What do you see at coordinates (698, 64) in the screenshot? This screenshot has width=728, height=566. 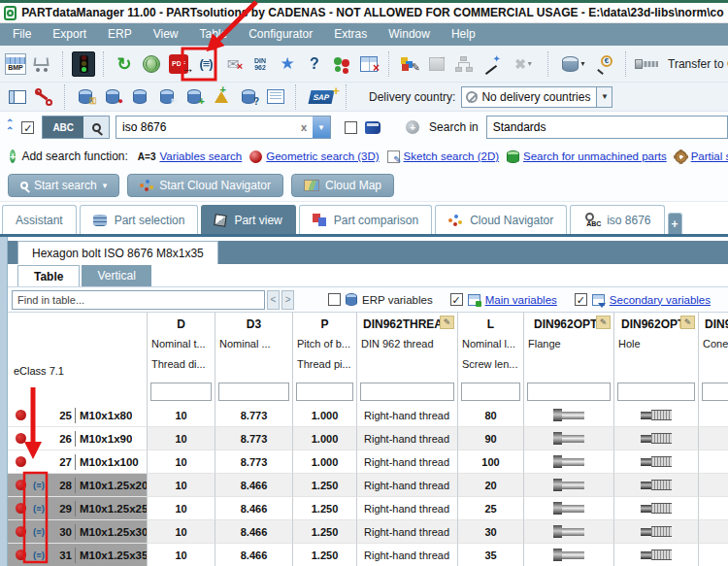 I see `transfer-cad-label: Transfer to CA` at bounding box center [698, 64].